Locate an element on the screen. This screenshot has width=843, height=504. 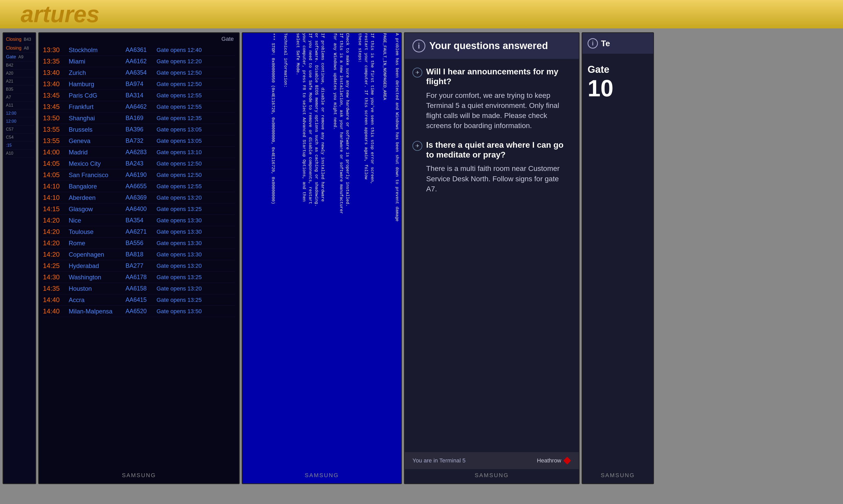
list-item: A7 is located at coordinates (19, 97).